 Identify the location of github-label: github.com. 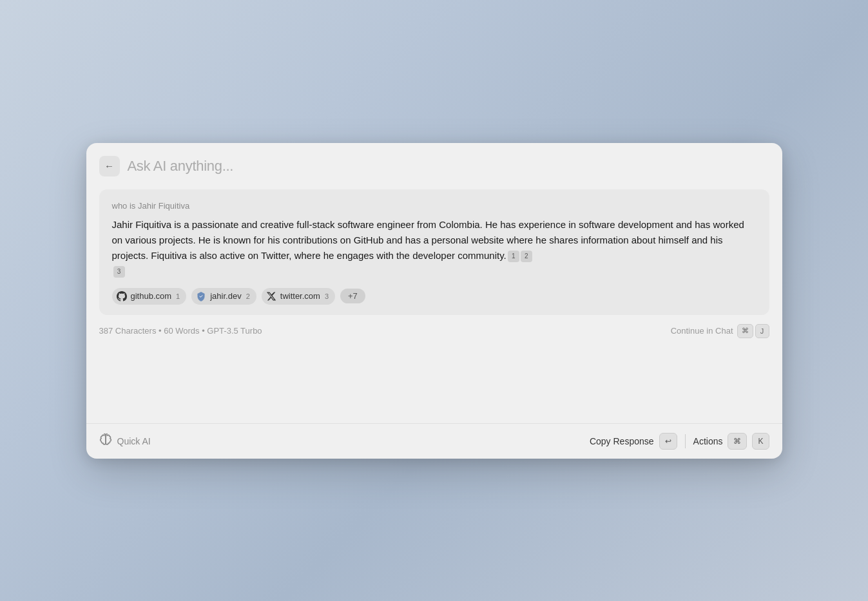
(151, 296).